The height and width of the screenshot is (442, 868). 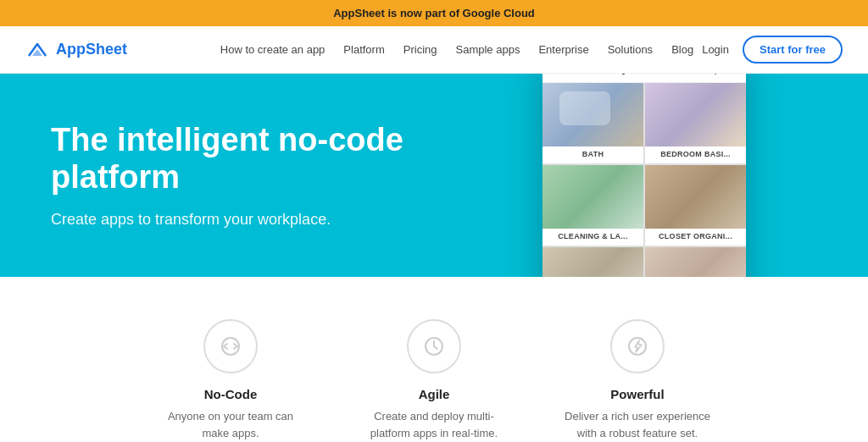 What do you see at coordinates (231, 346) in the screenshot?
I see `no-code-icon` at bounding box center [231, 346].